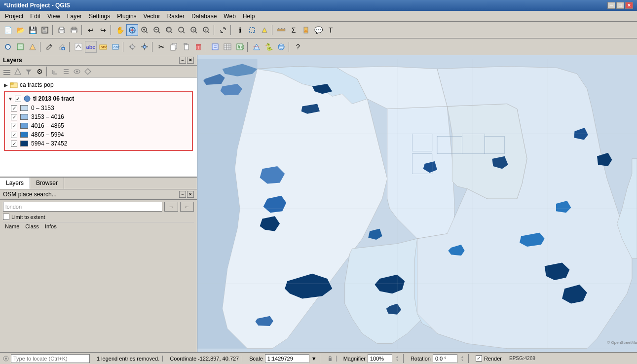  Describe the element at coordinates (204, 16) in the screenshot. I see `menu-database: Database` at that location.